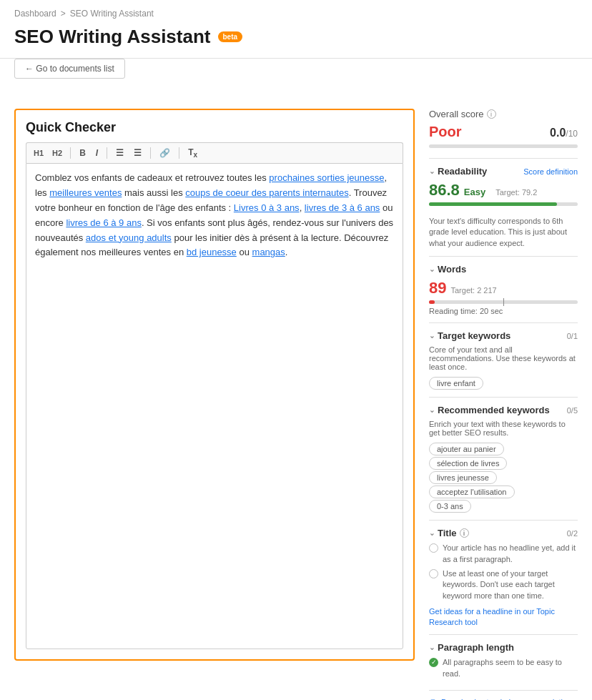 The height and width of the screenshot is (700, 592). What do you see at coordinates (287, 252) in the screenshot?
I see `editor-text-10: .` at bounding box center [287, 252].